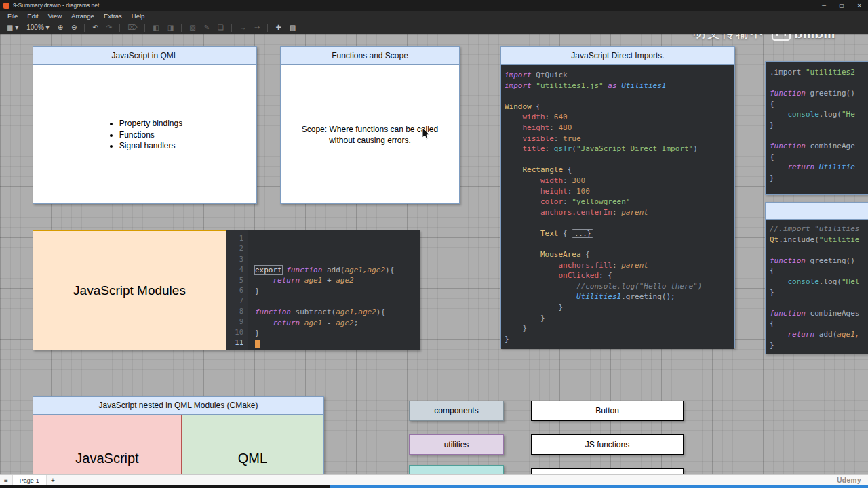  I want to click on shape-javascript-cell: JavaScript, so click(107, 445).